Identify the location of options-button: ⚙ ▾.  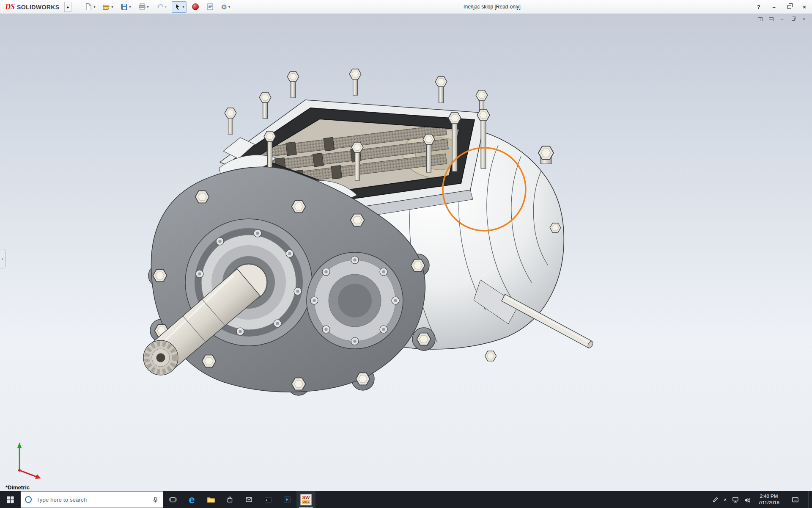
(226, 7).